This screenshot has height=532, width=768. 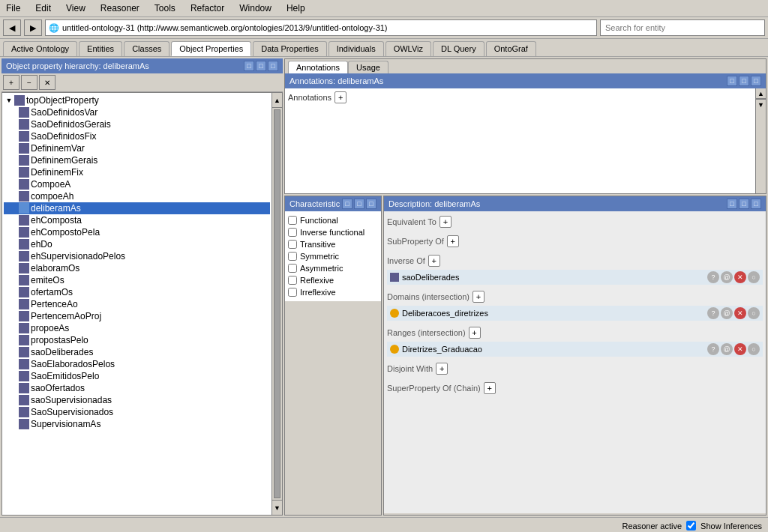 I want to click on menu-window: Window, so click(x=255, y=8).